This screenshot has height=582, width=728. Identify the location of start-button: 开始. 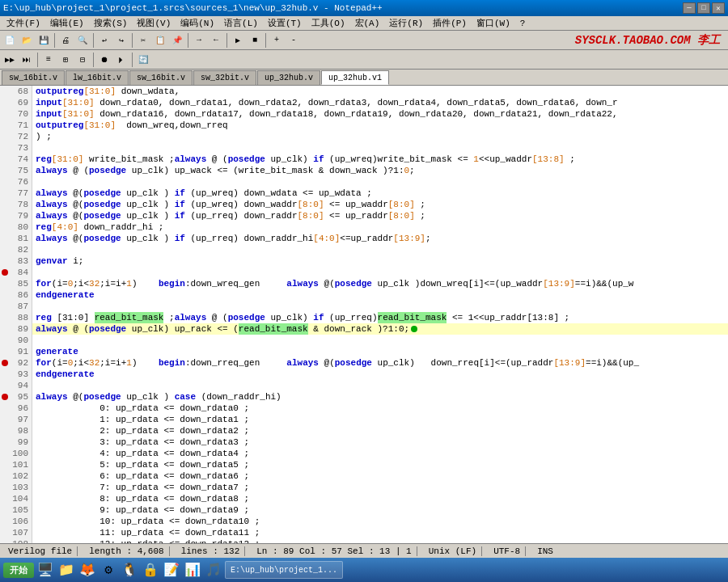
(19, 571).